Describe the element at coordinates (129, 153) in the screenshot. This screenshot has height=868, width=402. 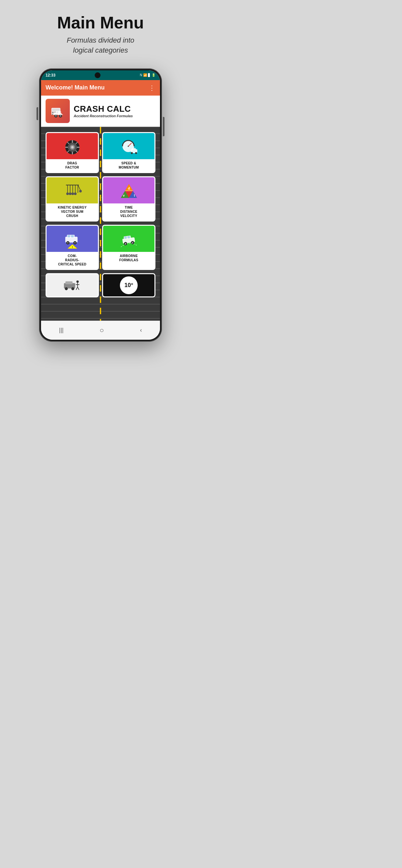
I see `speed-momentum-card: SPEED &MOMENTUM` at that location.